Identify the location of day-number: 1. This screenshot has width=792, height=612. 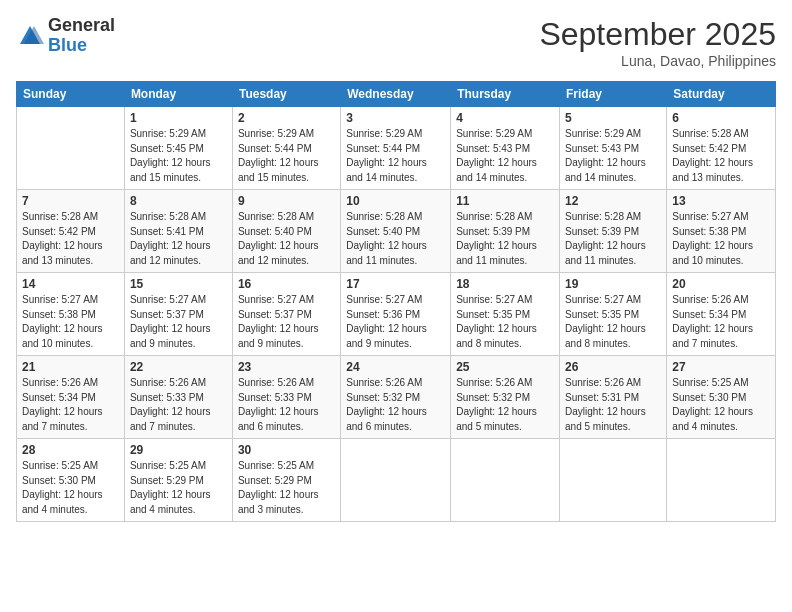
(178, 118).